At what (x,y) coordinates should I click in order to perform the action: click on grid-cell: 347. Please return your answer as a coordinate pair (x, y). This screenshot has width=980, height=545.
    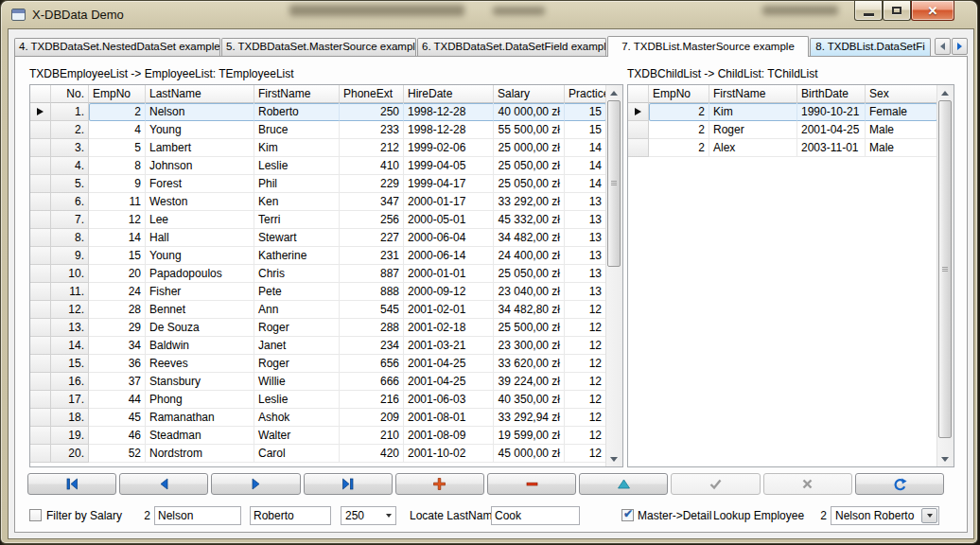
    Looking at the image, I should click on (372, 202).